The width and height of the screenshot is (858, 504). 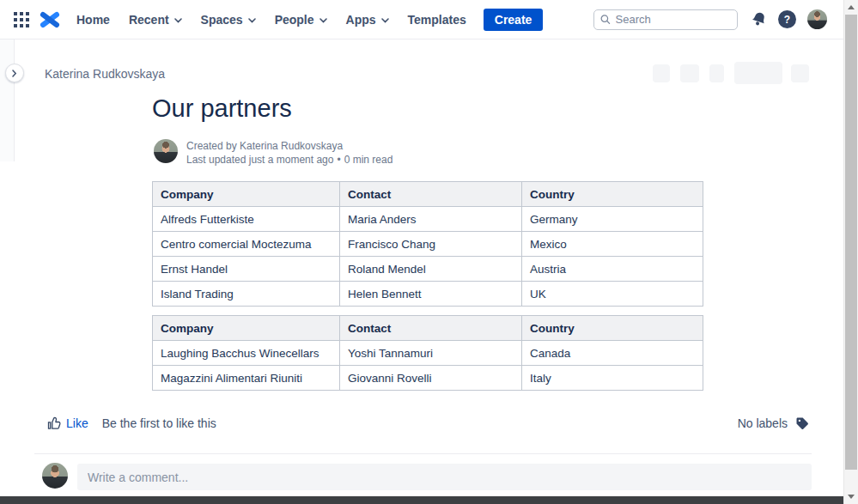 What do you see at coordinates (55, 476) in the screenshot?
I see `commenter-avatar` at bounding box center [55, 476].